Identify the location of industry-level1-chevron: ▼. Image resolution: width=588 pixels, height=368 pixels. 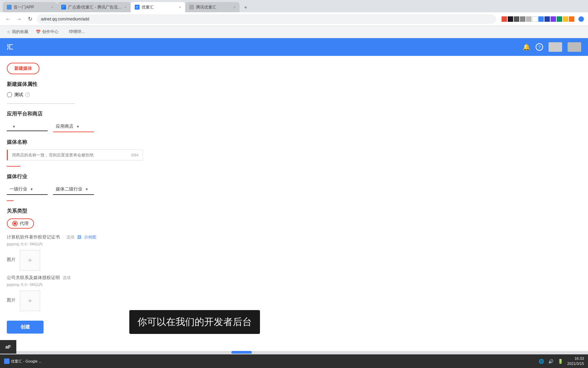
(32, 189).